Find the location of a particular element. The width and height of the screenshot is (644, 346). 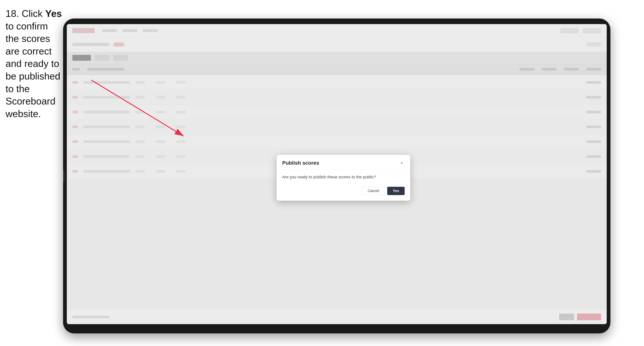

dialog-actions: Cancel Yes is located at coordinates (344, 191).